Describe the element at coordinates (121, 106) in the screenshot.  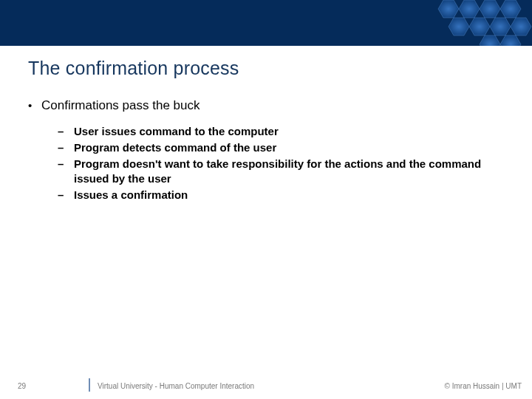
I see `bullet-text: Confirmations pass the buck` at that location.